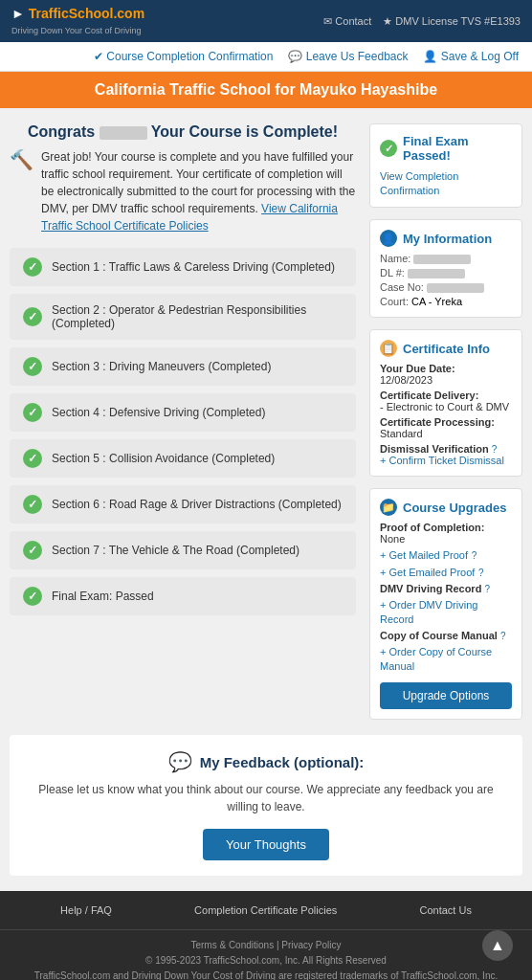 The height and width of the screenshot is (980, 532). Describe the element at coordinates (183, 458) in the screenshot. I see `section-item: Section 5 : Collision Avoidance (Complet…` at that location.